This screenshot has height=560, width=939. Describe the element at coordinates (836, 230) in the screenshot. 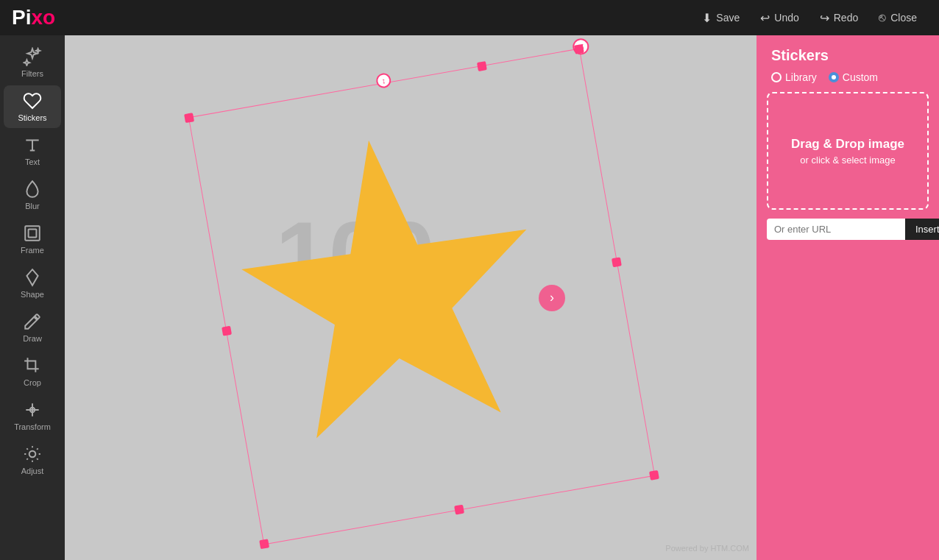

I see `url-input` at that location.